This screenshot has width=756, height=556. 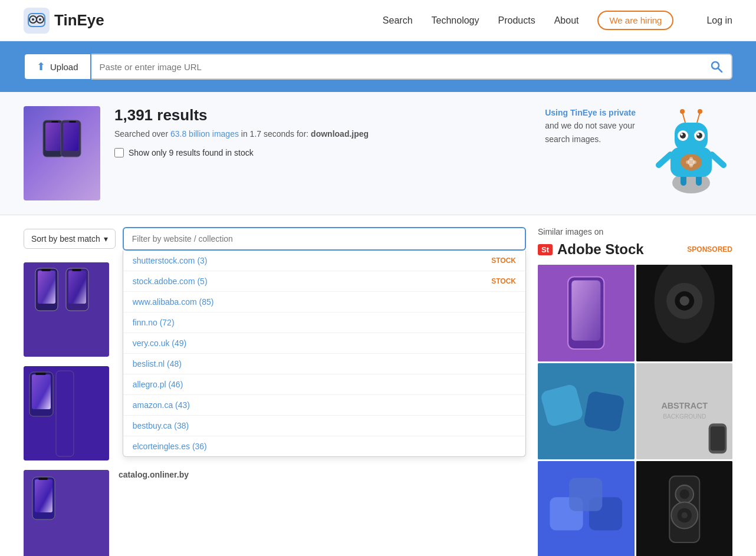 What do you see at coordinates (119, 153) in the screenshot?
I see `stock-checkbox-input` at bounding box center [119, 153].